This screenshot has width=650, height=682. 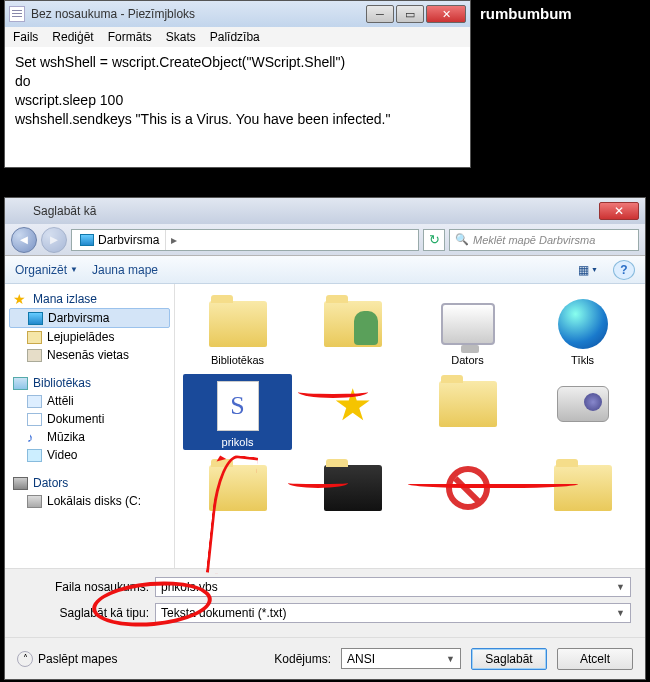 I want to click on dialog-footer: ˄ Paslēpt mapes Kodējums: ANSI▼ Saglabāt…, so click(x=325, y=658).